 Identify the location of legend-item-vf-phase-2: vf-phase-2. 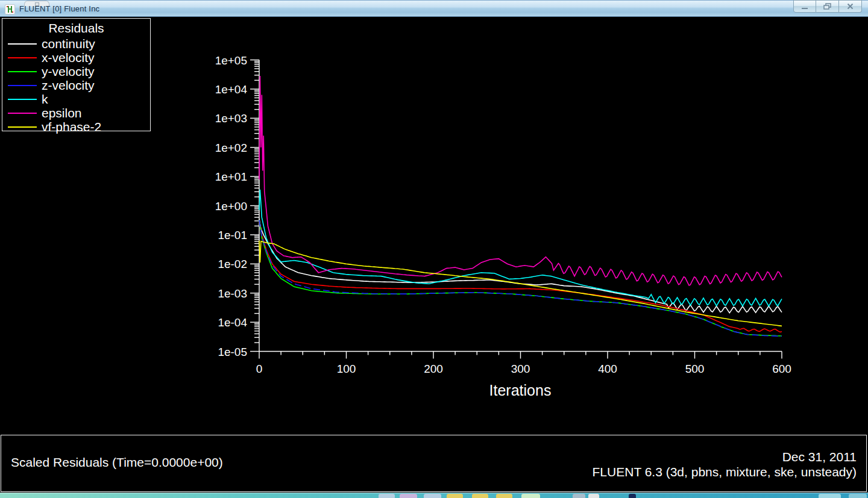
(76, 126).